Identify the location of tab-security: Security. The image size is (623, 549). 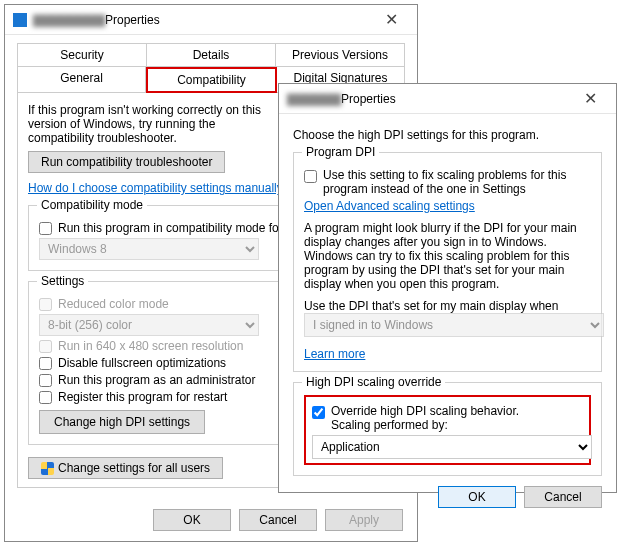
(82, 56).